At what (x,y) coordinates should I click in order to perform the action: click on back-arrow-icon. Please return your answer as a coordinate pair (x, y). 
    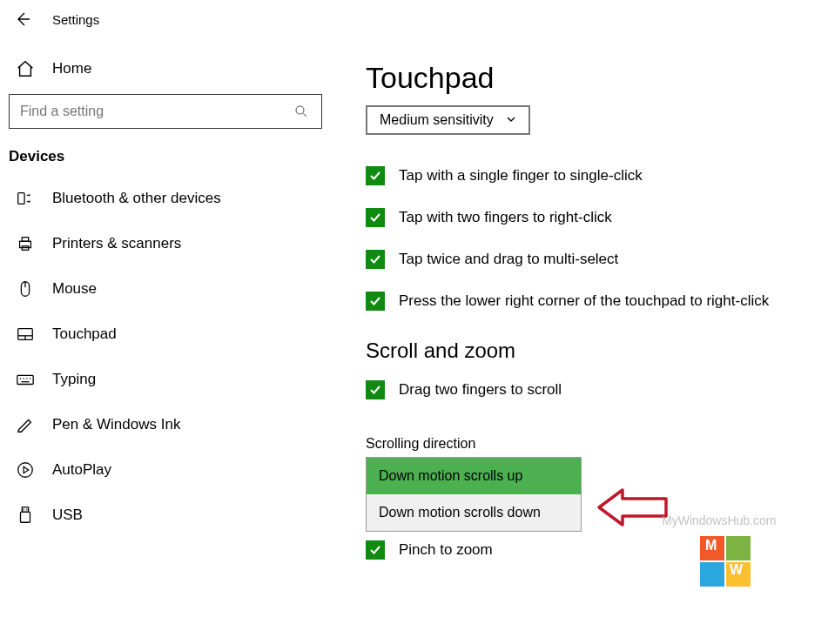
    Looking at the image, I should click on (23, 19).